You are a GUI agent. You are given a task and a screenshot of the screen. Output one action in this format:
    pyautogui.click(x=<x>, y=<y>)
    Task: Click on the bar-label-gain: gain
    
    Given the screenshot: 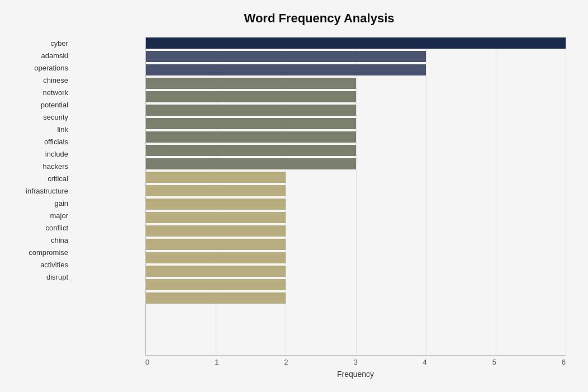 What is the action you would take?
    pyautogui.click(x=36, y=203)
    